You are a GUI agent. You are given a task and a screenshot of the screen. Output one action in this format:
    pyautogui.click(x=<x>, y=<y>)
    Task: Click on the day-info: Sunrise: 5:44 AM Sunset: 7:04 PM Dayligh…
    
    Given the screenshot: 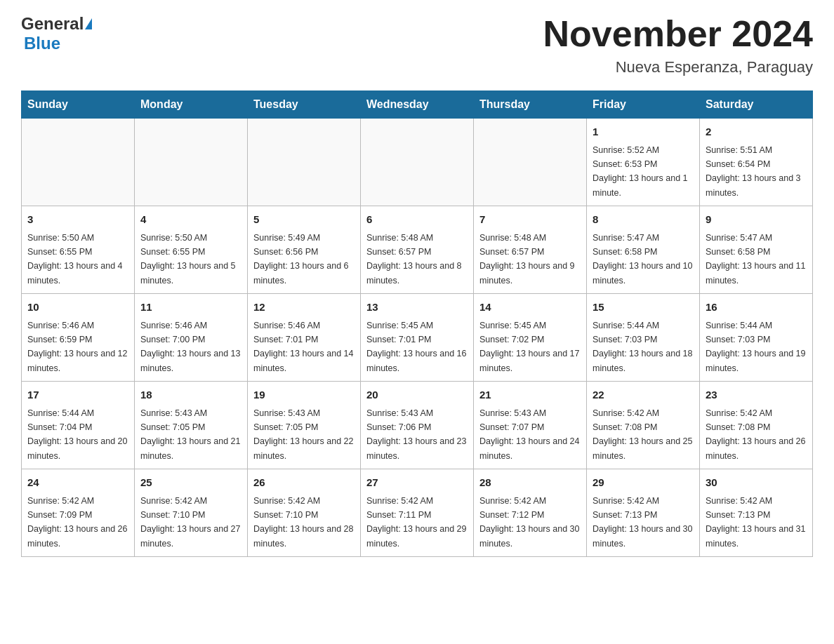 What is the action you would take?
    pyautogui.click(x=77, y=435)
    